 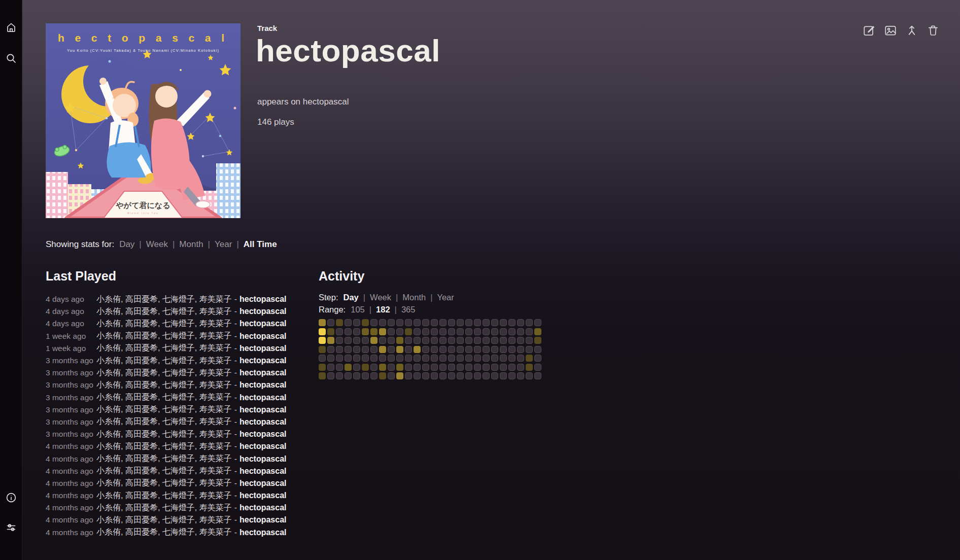 What do you see at coordinates (260, 244) in the screenshot?
I see `stats-option-all-time: All Time` at bounding box center [260, 244].